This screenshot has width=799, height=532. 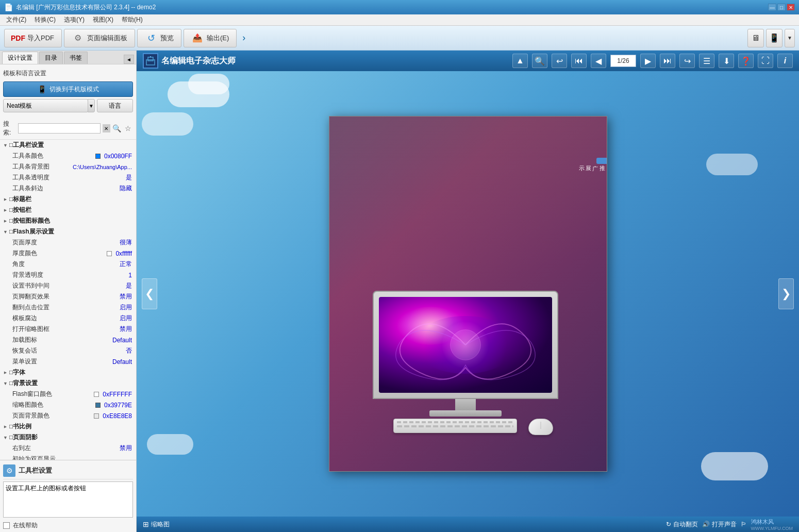 What do you see at coordinates (115, 106) in the screenshot?
I see `language-button: 语言` at bounding box center [115, 106].